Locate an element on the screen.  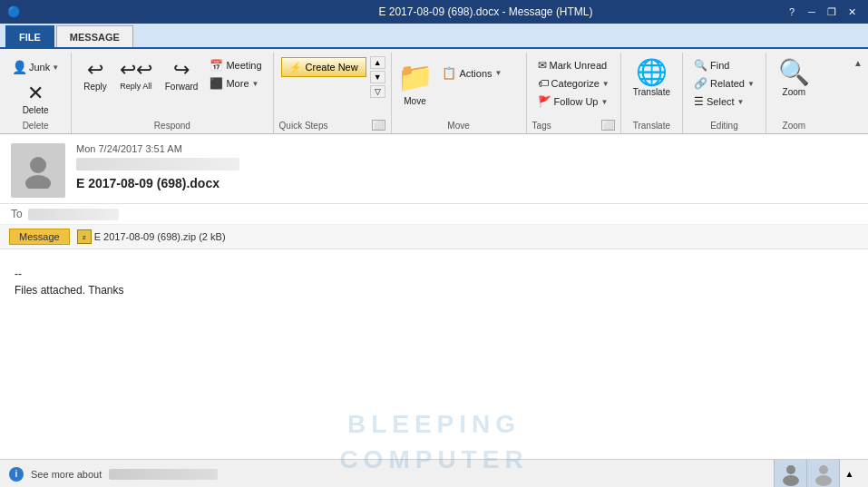
ribbon-group-quicksteps: ⚡ Create New ▲ ▼ ▽ Quick Steps ⬜ is located at coordinates (333, 93).